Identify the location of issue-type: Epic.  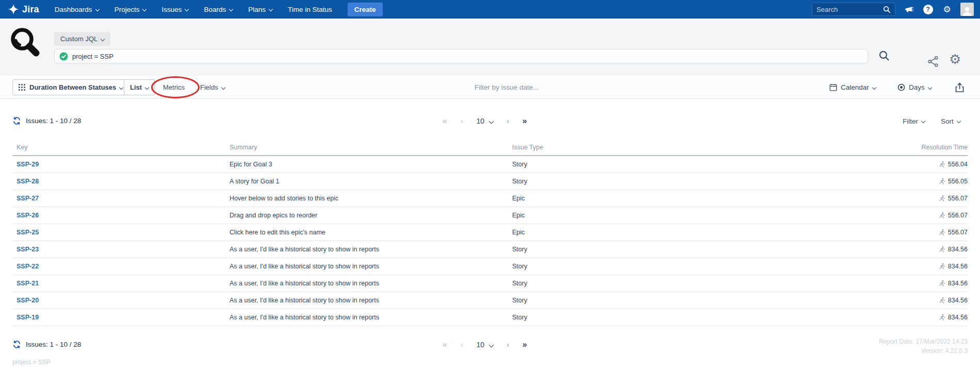
(681, 198).